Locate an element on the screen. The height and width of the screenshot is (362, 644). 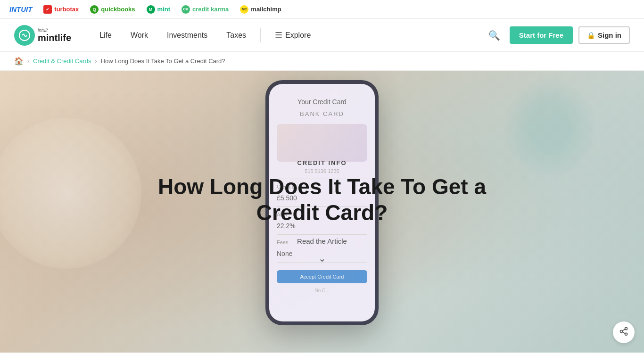
mintlife-logo-text: intuit mintlife is located at coordinates (55, 35).